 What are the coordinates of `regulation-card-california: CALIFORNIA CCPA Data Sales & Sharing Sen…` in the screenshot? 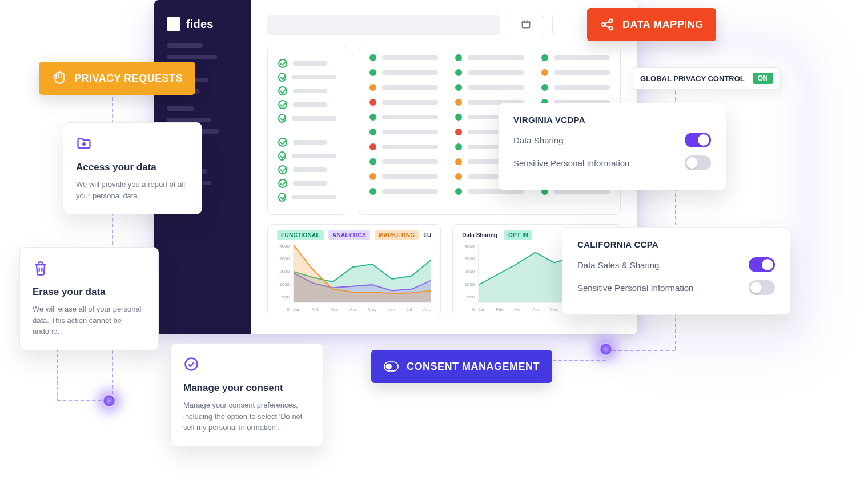 It's located at (676, 271).